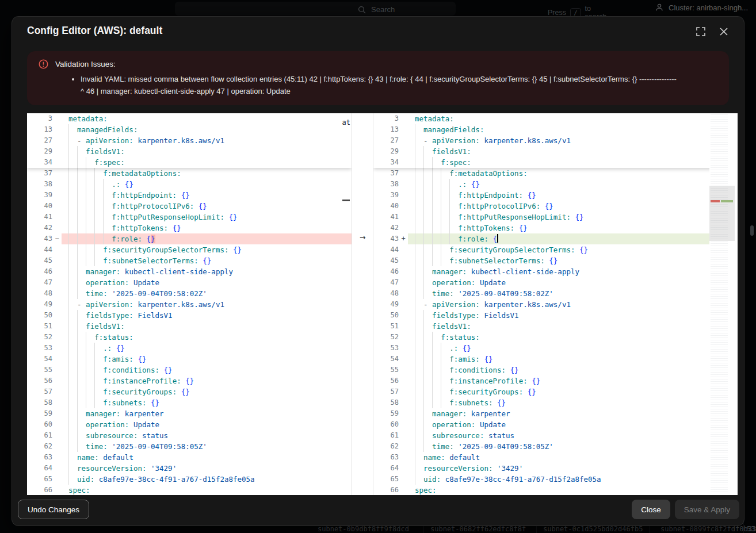 This screenshot has height=533, width=756. What do you see at coordinates (207, 337) in the screenshot?
I see `code-text: f:status:` at bounding box center [207, 337].